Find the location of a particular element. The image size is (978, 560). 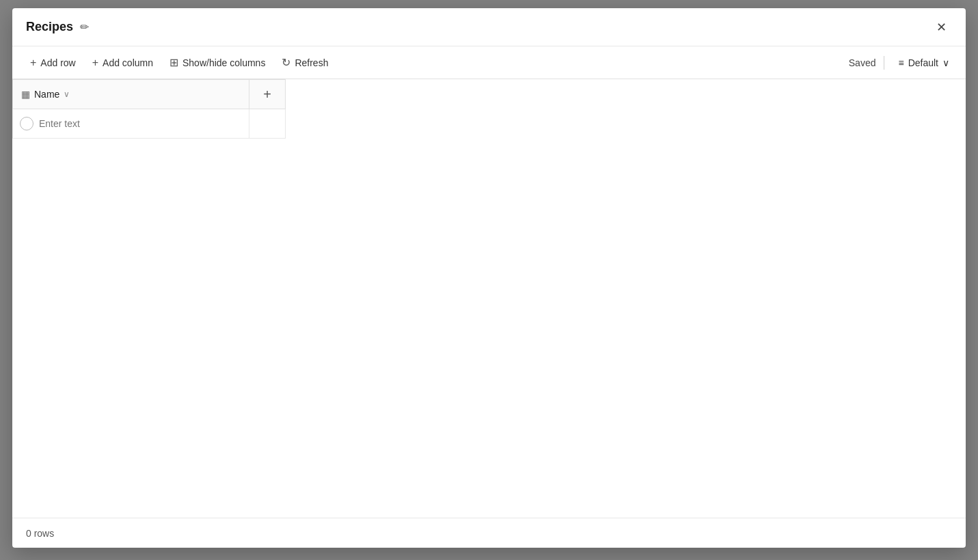

add-col-plus-icon: + is located at coordinates (267, 94).